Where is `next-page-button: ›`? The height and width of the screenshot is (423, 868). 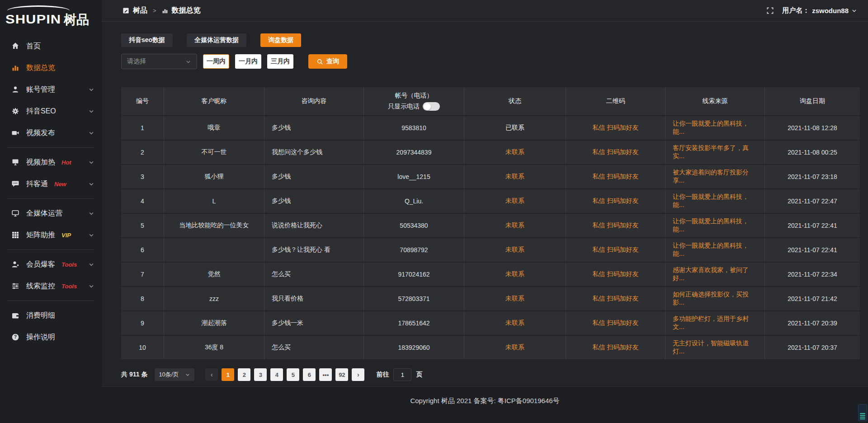 next-page-button: › is located at coordinates (358, 375).